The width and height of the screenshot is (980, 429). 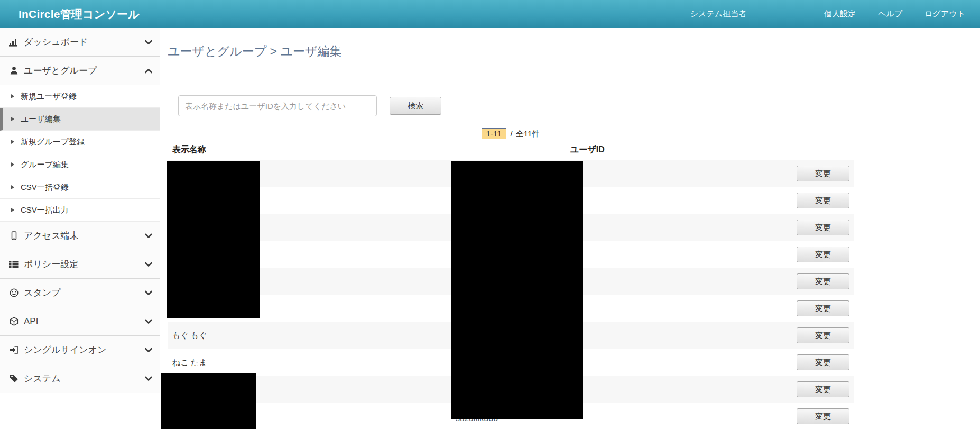 What do you see at coordinates (80, 142) in the screenshot?
I see `sidebar-item-4: 新規グループ登録` at bounding box center [80, 142].